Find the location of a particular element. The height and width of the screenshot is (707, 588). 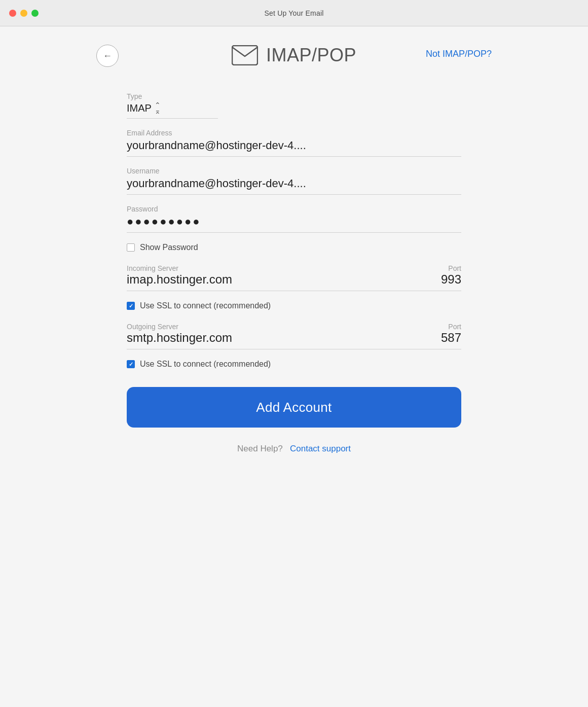

outgoing-port-value: 587 is located at coordinates (451, 338).